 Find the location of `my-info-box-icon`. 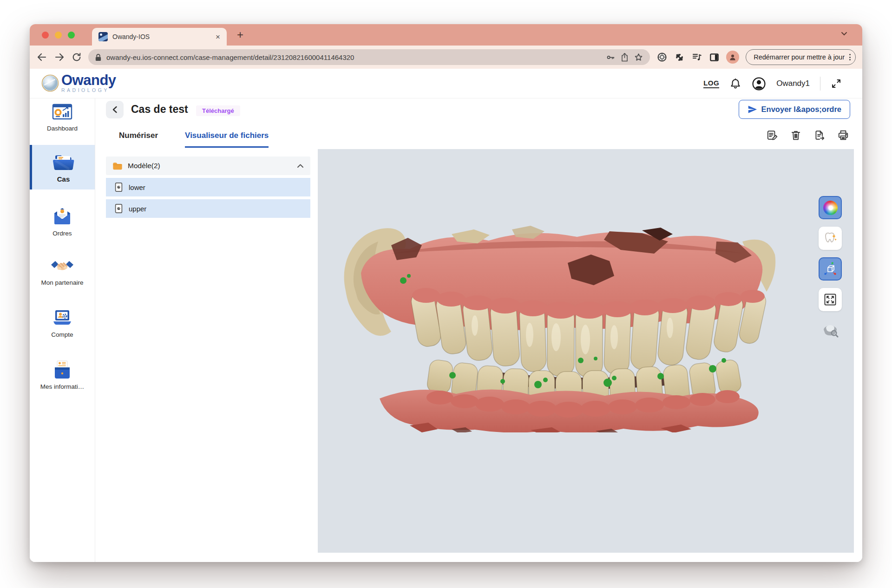

my-info-box-icon is located at coordinates (62, 370).